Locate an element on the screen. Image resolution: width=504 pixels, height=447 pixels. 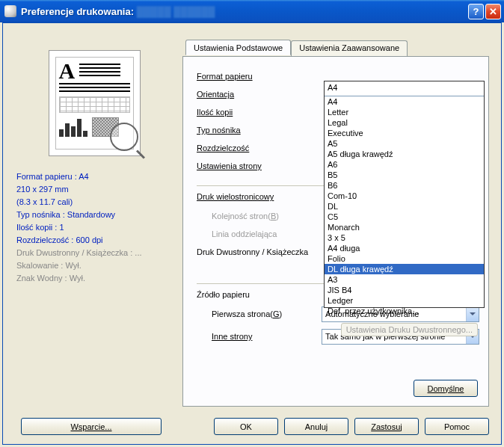
paper-format-option: A5 długa krawędź is located at coordinates (404, 154).